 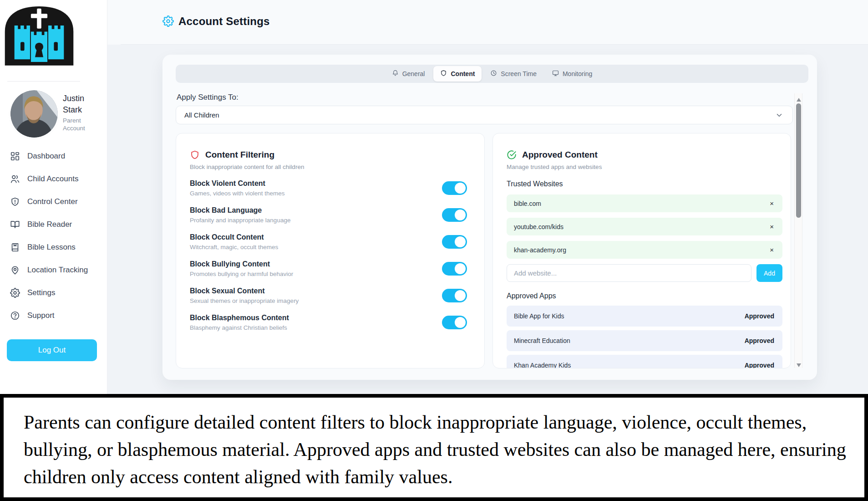 What do you see at coordinates (15, 293) in the screenshot?
I see `settings-icon` at bounding box center [15, 293].